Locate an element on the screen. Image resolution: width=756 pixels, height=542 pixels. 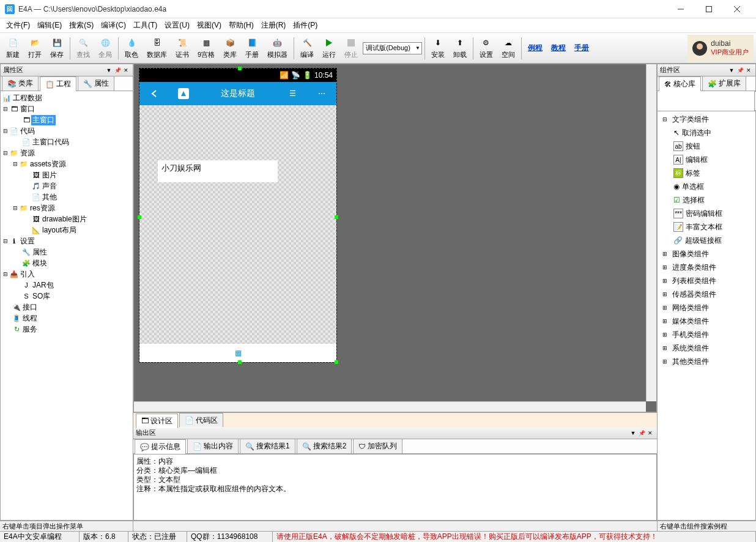
menu-search: 搜索(S) is located at coordinates (81, 26).